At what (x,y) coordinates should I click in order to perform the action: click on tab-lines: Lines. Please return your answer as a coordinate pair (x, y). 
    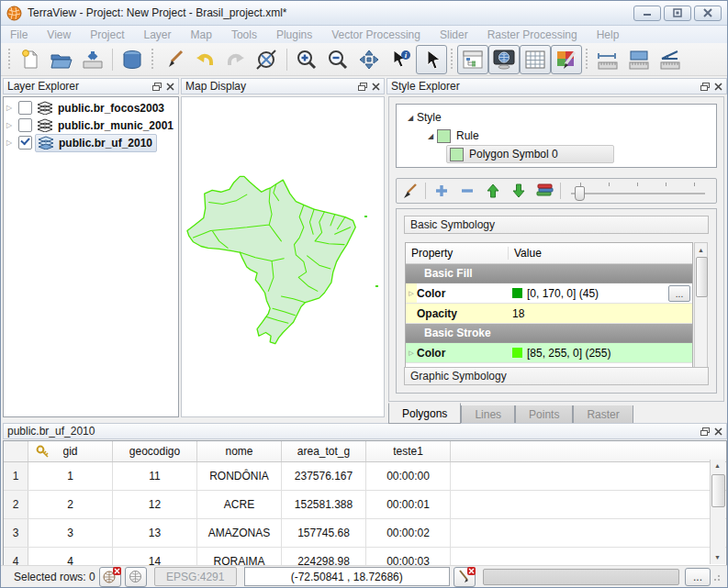
    Looking at the image, I should click on (488, 415).